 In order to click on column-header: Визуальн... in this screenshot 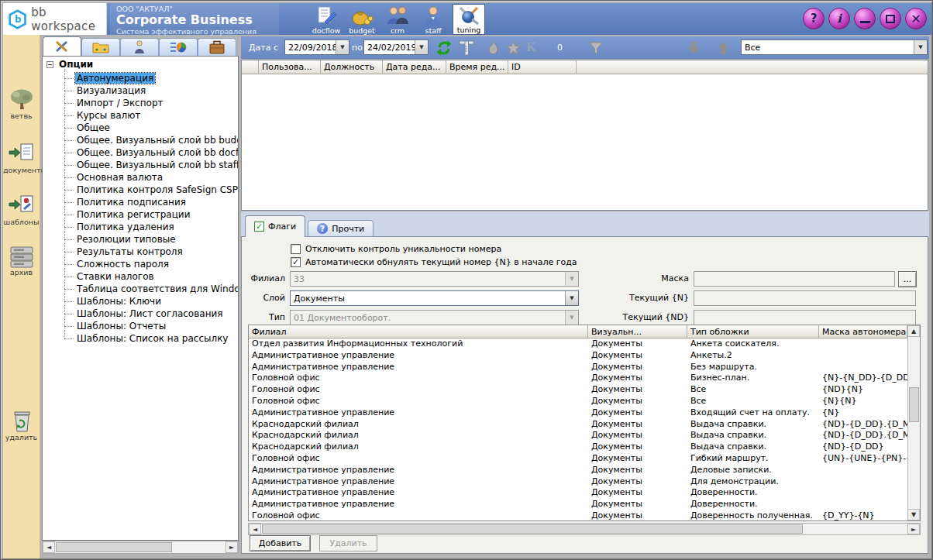, I will do `click(638, 332)`.